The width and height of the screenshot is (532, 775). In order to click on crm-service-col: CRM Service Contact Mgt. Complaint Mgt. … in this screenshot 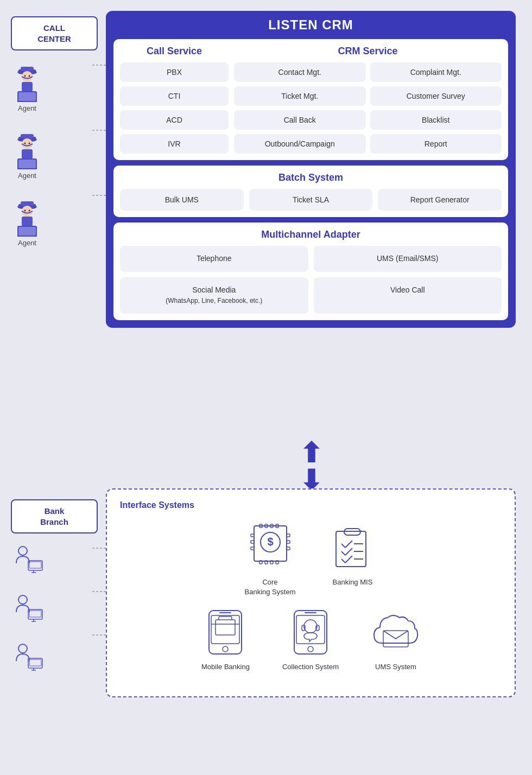, I will do `click(368, 100)`.